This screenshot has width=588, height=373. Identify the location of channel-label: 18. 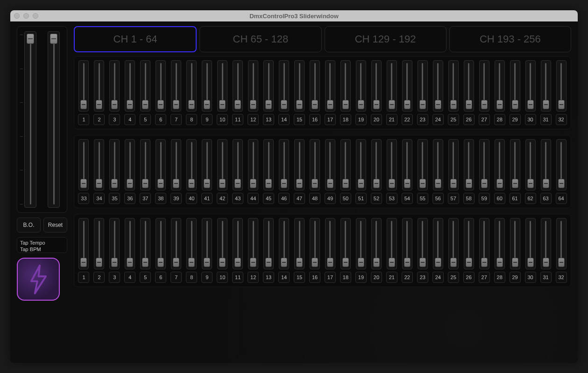
(346, 277).